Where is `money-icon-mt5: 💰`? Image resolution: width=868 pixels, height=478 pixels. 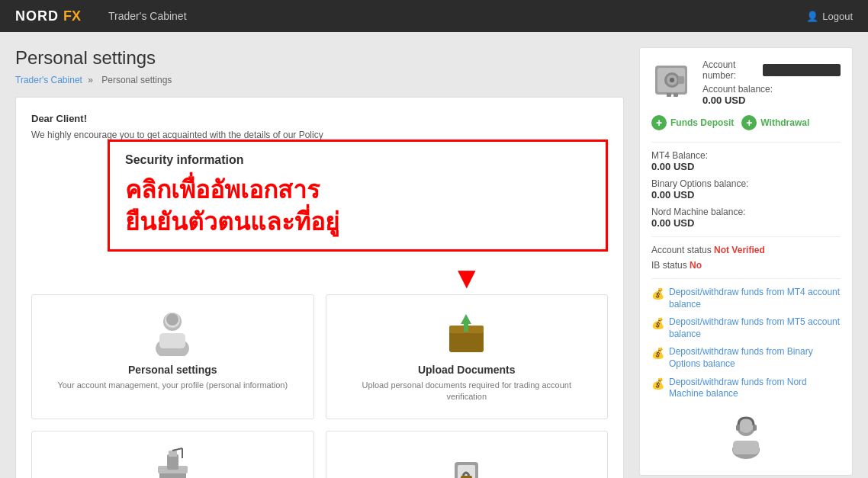
money-icon-mt5: 💰 is located at coordinates (657, 323).